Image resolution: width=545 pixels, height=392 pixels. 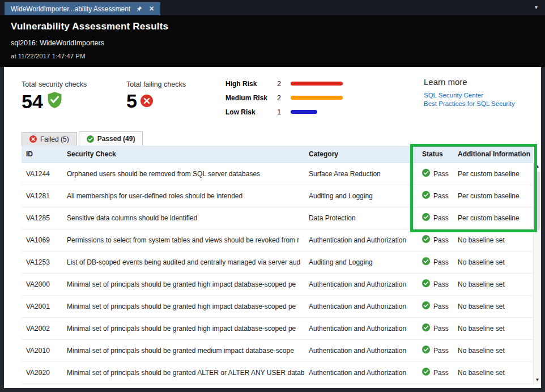 What do you see at coordinates (42, 306) in the screenshot?
I see `check-id: VA2001` at bounding box center [42, 306].